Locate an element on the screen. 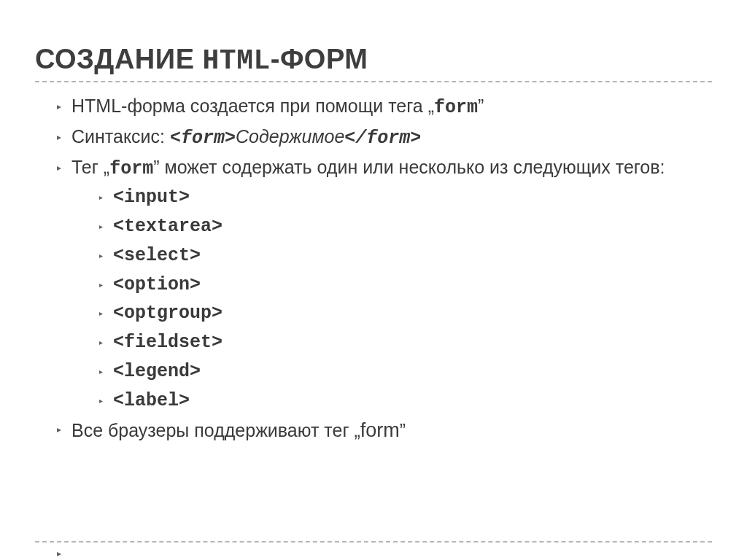 The width and height of the screenshot is (747, 560). list-item: ▸ <label> is located at coordinates (406, 401).